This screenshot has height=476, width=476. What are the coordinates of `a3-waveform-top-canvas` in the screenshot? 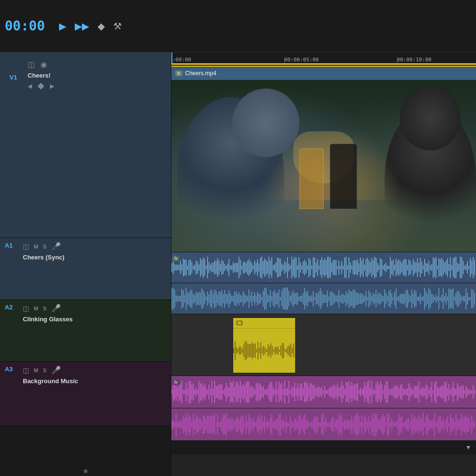 It's located at (324, 392).